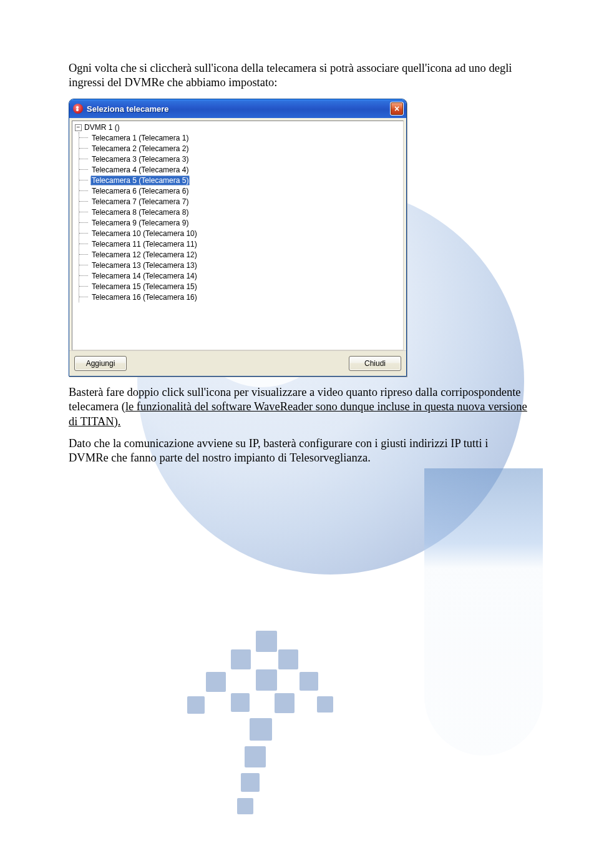 The image size is (599, 868). Describe the element at coordinates (145, 265) in the screenshot. I see `tree-item-label: Telecamera 13 (Telecamera 13)` at that location.